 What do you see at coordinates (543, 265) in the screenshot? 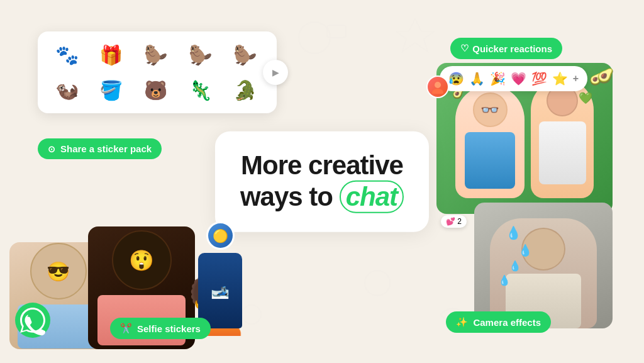
I see `man-photo` at bounding box center [543, 265].